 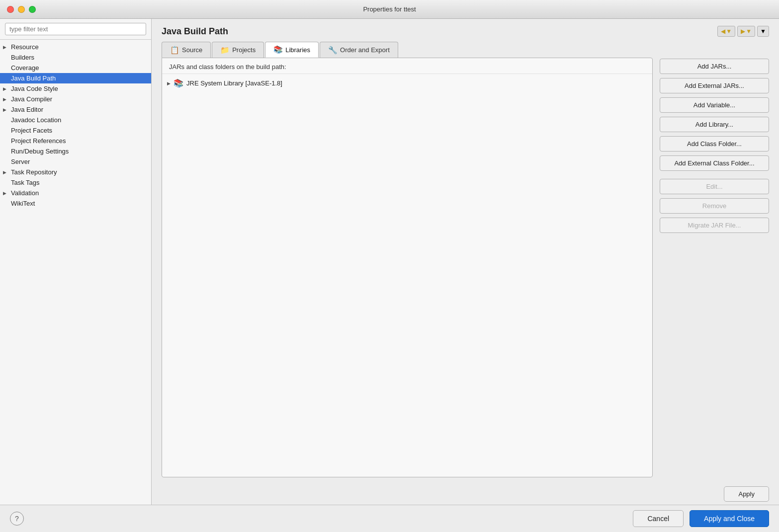 What do you see at coordinates (33, 78) in the screenshot?
I see `sidebar-item-label: Java Build Path` at bounding box center [33, 78].